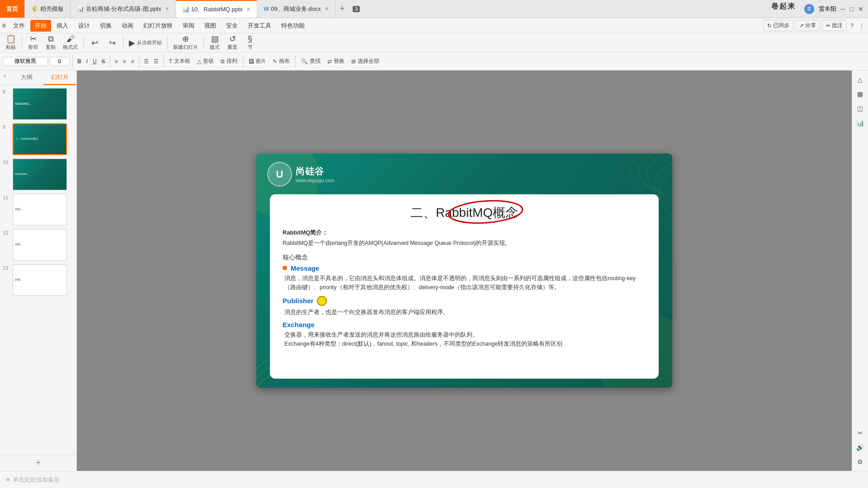  Describe the element at coordinates (40, 210) in the screenshot. I see `slide-preview-11: 内容...` at that location.